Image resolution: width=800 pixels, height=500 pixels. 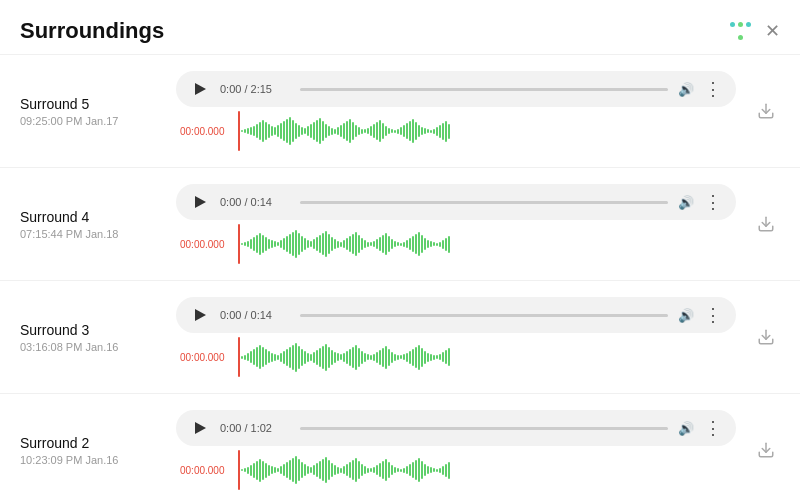 I want to click on waveform-cursor, so click(x=239, y=357).